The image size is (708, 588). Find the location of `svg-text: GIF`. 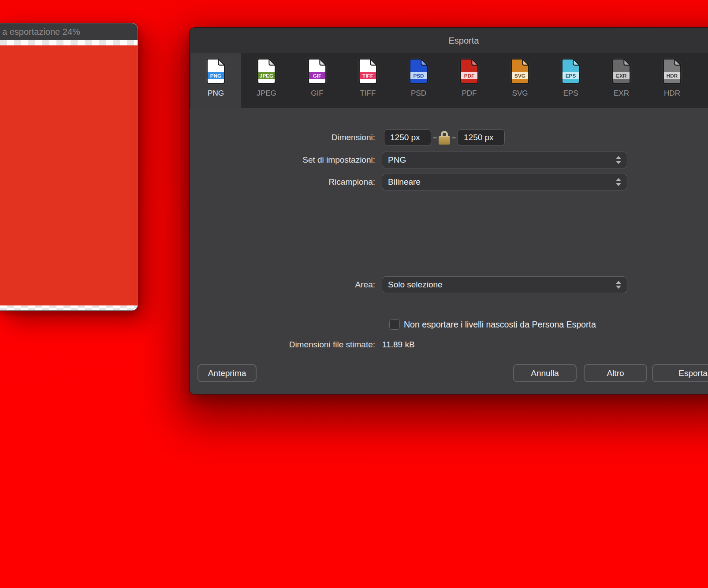

svg-text: GIF is located at coordinates (317, 76).